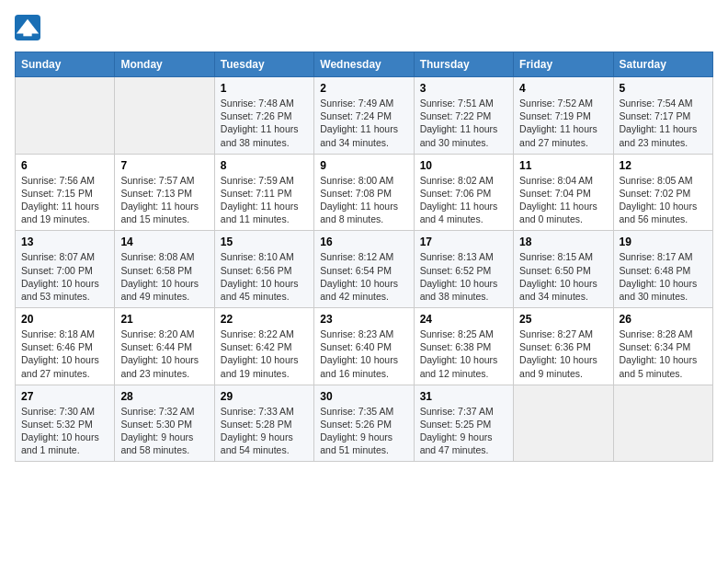 The image size is (728, 563). What do you see at coordinates (463, 431) in the screenshot?
I see `cell-content: Sunrise: 7:37 AMSunset: 5:25 PMDaylight:…` at bounding box center [463, 431].